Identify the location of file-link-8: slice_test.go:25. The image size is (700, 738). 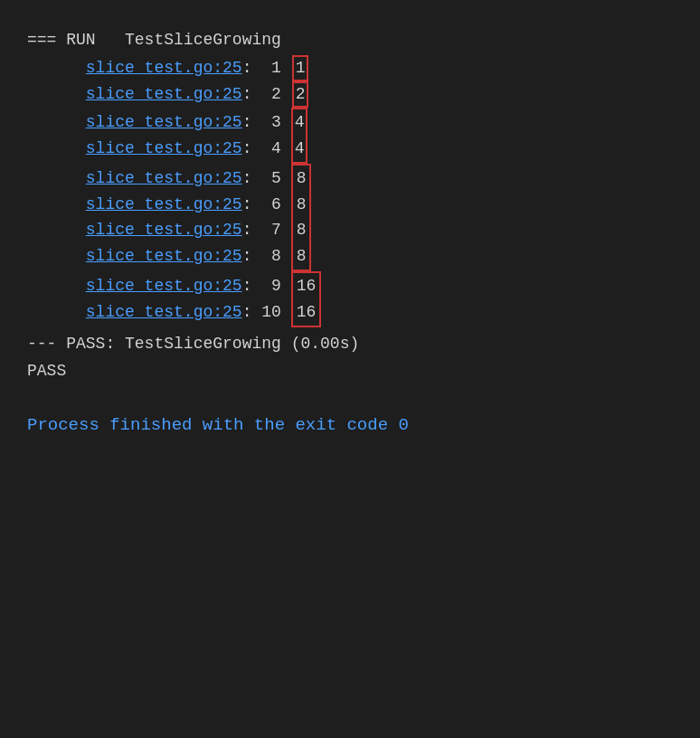
(165, 257).